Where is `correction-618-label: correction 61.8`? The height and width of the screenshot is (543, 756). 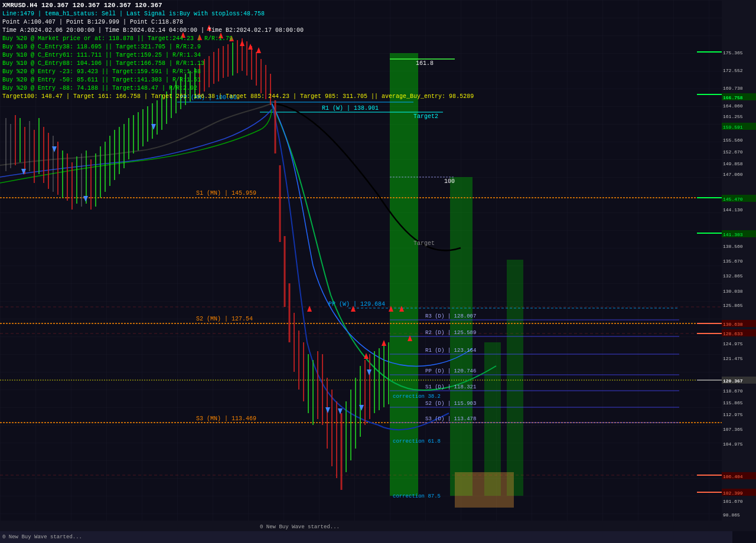
correction-618-label: correction 61.8 is located at coordinates (417, 441).